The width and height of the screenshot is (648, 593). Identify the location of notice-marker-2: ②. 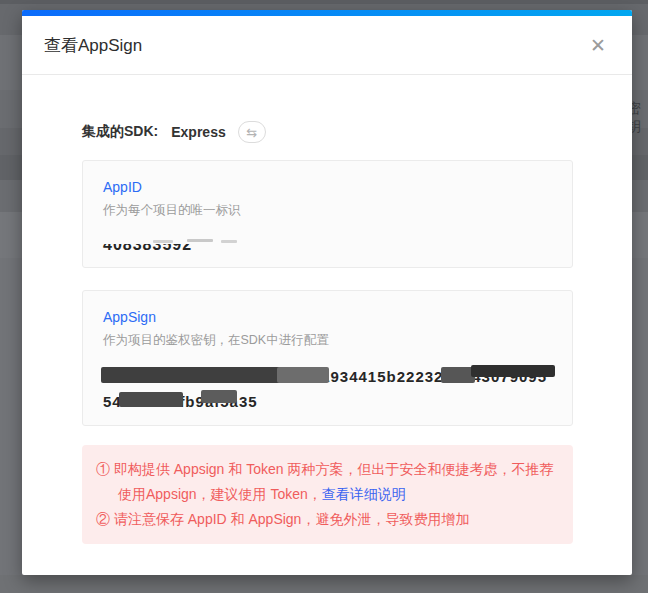
(103, 519).